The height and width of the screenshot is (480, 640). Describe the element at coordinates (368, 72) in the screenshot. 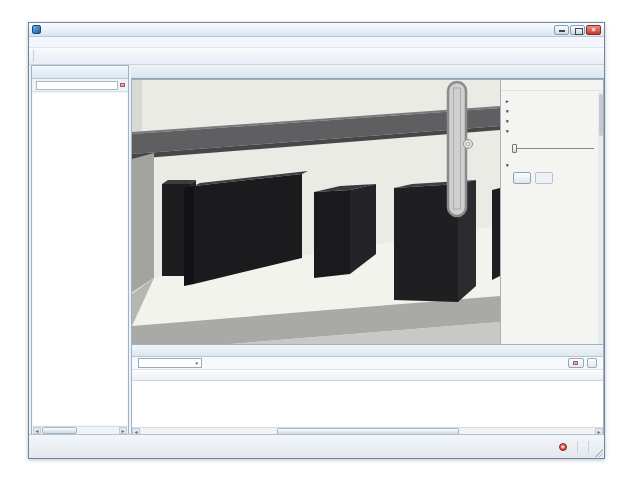

I see `editor-tabs` at that location.